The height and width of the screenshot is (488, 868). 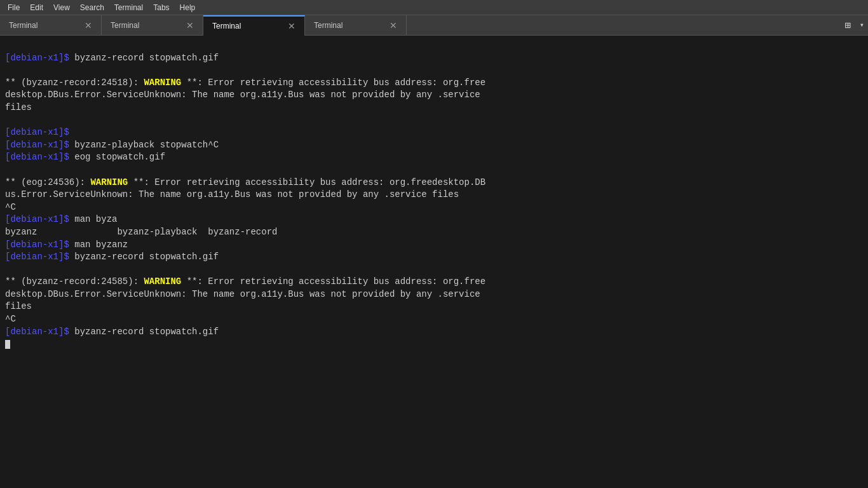 What do you see at coordinates (161, 8) in the screenshot?
I see `menu-tabs: Tabs` at bounding box center [161, 8].